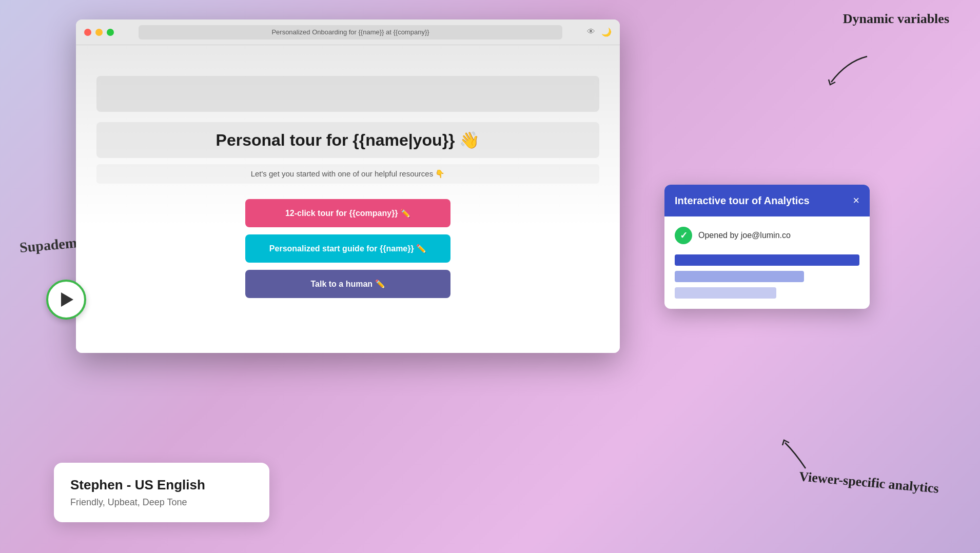  I want to click on traffic-light-green, so click(110, 32).